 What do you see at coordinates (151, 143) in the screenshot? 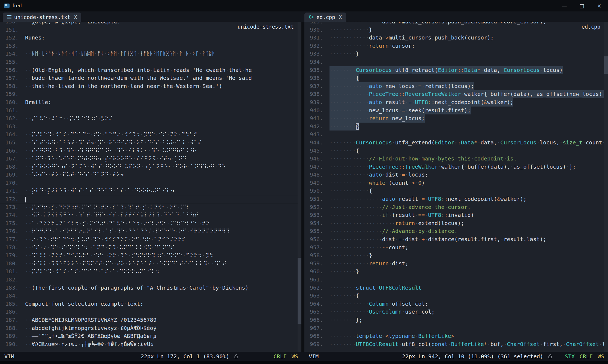
I see `text-line: 165.··⠱⠁⠞⠑⠧⠻·⠁⠃⠳⠞·⠹⠁⠞⠲·⡹⠑·⠗⠑⠛⠊⠌⠻·⠕⠋·⠙⠊⠎·…` at bounding box center [151, 143].